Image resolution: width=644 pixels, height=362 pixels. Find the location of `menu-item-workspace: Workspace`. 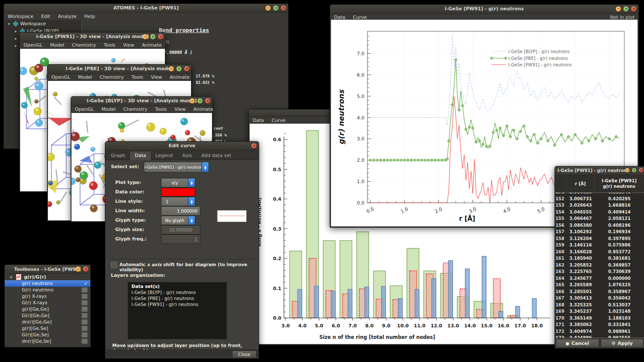

menu-item-workspace: Workspace is located at coordinates (21, 16).